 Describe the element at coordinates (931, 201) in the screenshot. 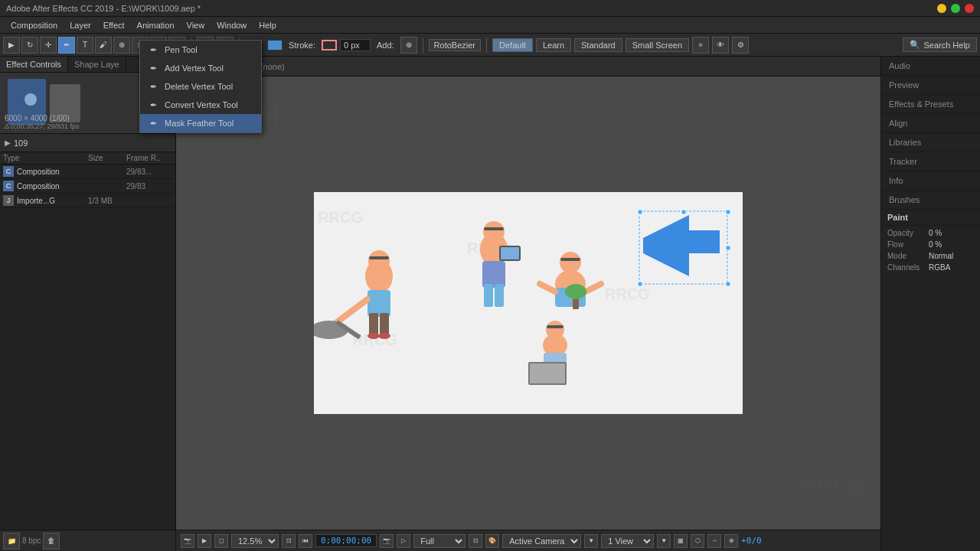

I see `panel-brushes: Brushes` at that location.